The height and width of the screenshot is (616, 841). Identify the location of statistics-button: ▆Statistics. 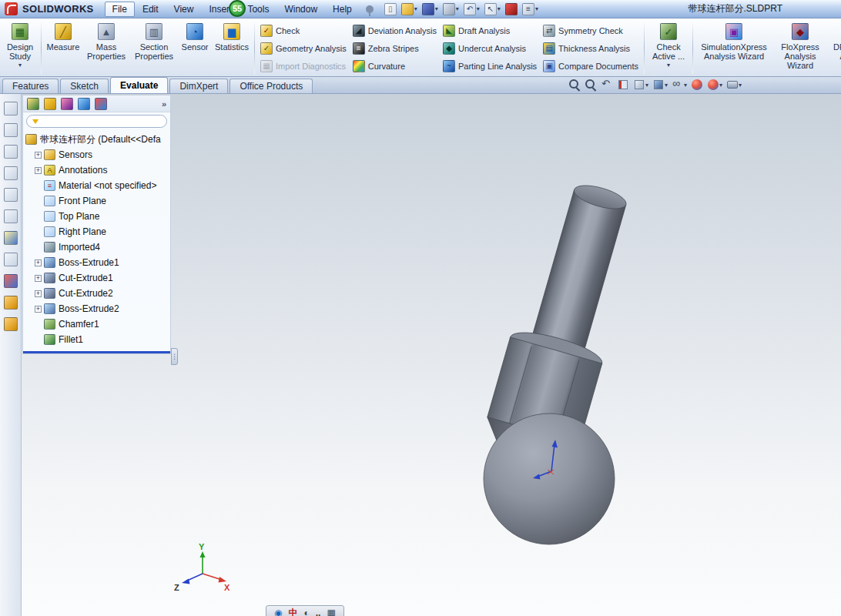
(232, 48).